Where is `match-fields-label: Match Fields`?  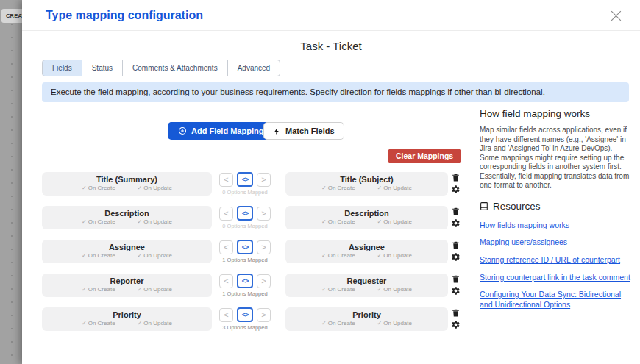 match-fields-label: Match Fields is located at coordinates (310, 131).